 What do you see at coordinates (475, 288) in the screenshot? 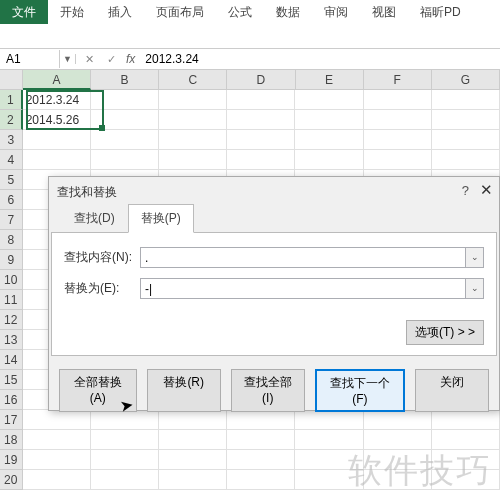
I see `replace-dropdown-icon: ⌄` at bounding box center [475, 288].